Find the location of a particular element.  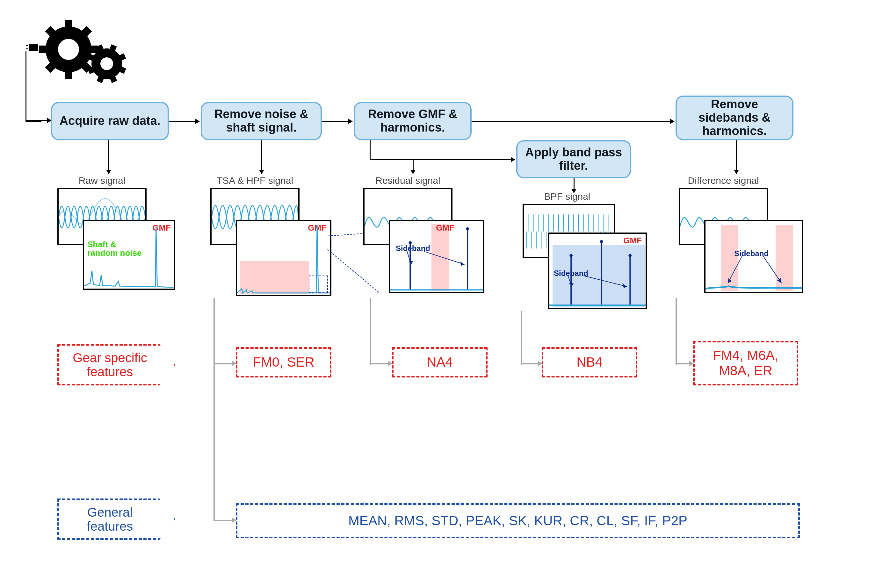

plot-tsa-spectrum: GMF is located at coordinates (284, 258).